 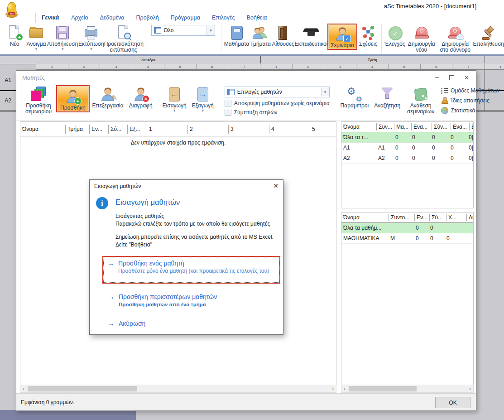 I want to click on table-row: A1 A1 0 0 0 0 0|0, so click(x=408, y=148).